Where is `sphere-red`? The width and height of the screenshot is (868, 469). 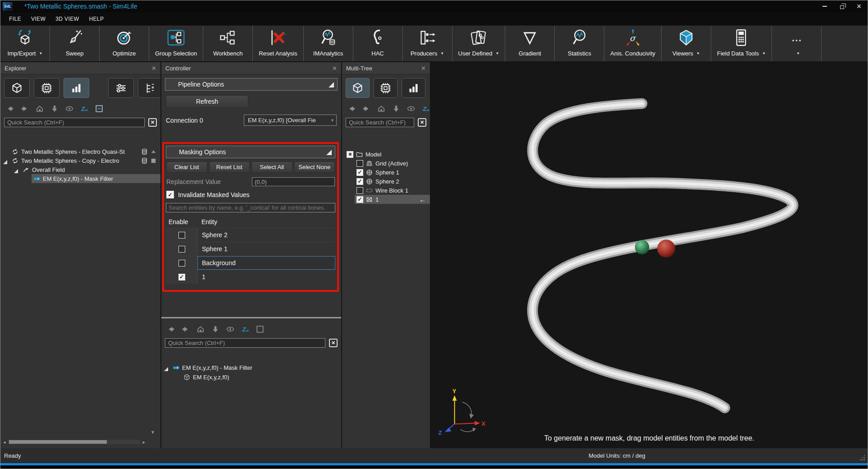
sphere-red is located at coordinates (666, 248).